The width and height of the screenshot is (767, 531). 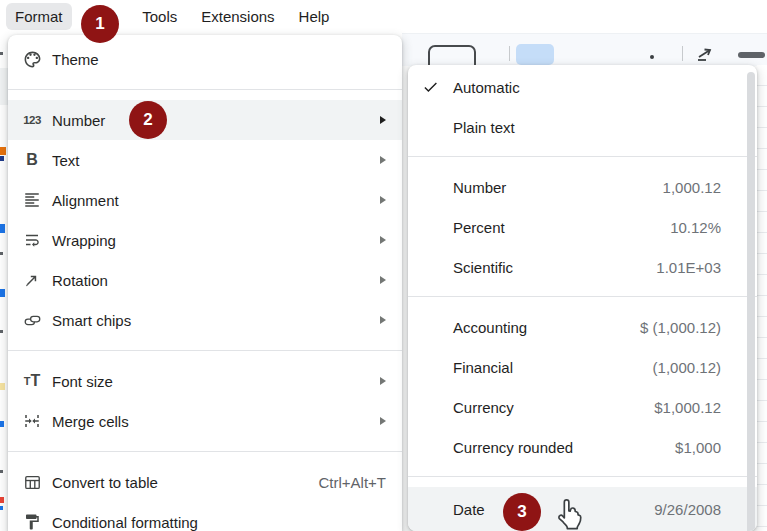 I want to click on cursor-pointer-icon, so click(x=569, y=513).